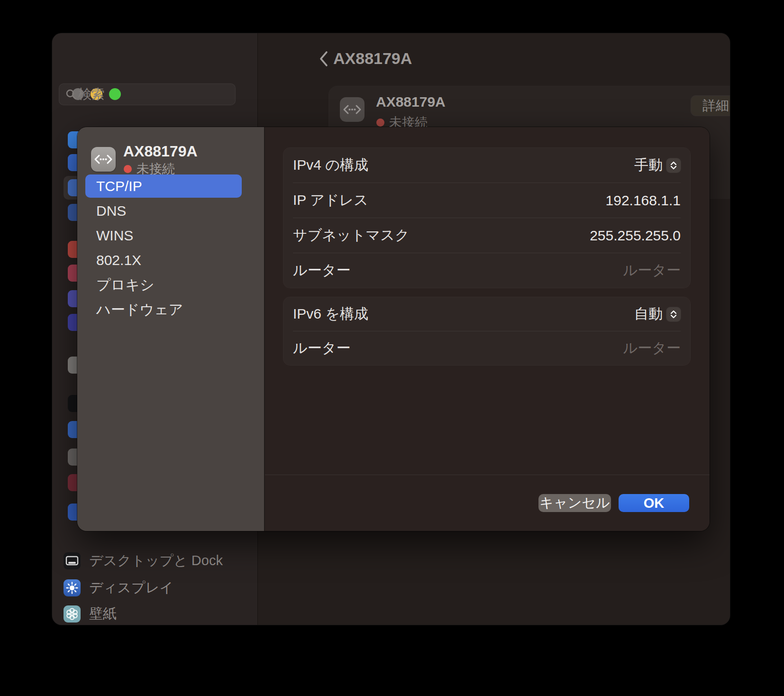 Image resolution: width=784 pixels, height=696 pixels. What do you see at coordinates (648, 314) in the screenshot?
I see `ipv6-config-value: 自動` at bounding box center [648, 314].